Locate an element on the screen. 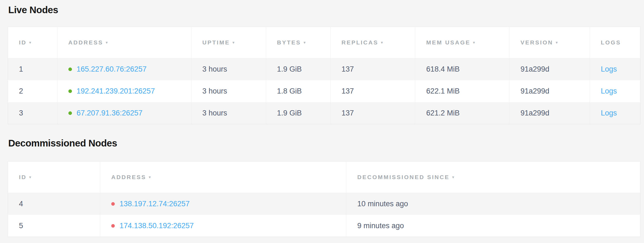 The width and height of the screenshot is (644, 243). node-id-cell: 4 is located at coordinates (54, 204).